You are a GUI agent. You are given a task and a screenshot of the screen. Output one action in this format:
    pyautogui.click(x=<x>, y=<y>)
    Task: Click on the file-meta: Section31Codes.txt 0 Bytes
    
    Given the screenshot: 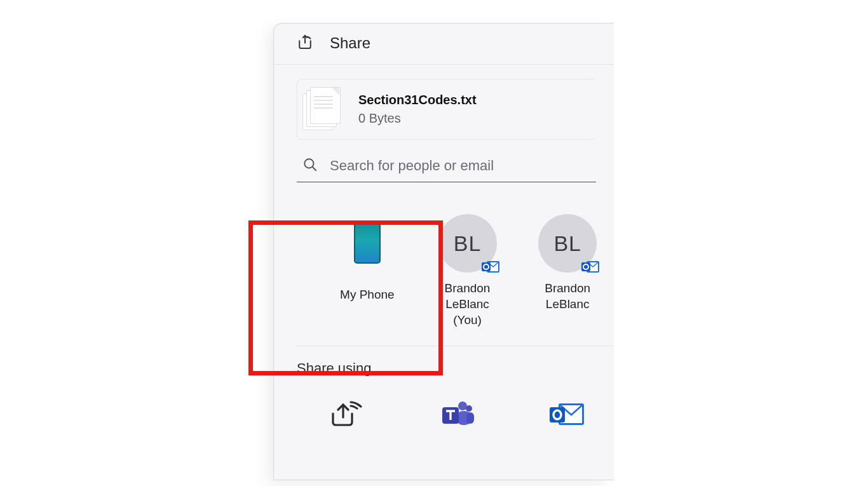 What is the action you would take?
    pyautogui.click(x=417, y=109)
    